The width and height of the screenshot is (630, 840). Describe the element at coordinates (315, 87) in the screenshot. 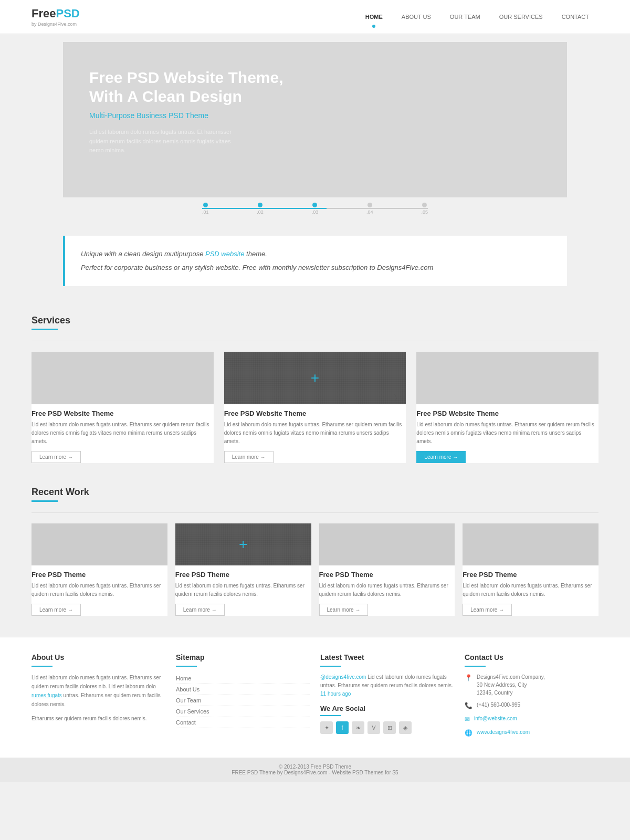

I see `hero-title: Free PSD Website Theme,With A Clean Desi…` at that location.